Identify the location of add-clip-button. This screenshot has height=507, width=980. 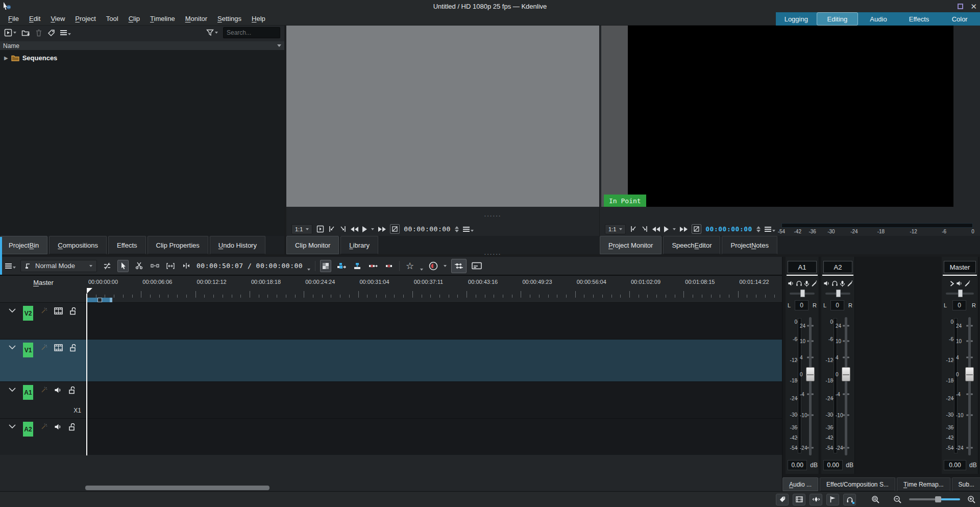
(10, 33).